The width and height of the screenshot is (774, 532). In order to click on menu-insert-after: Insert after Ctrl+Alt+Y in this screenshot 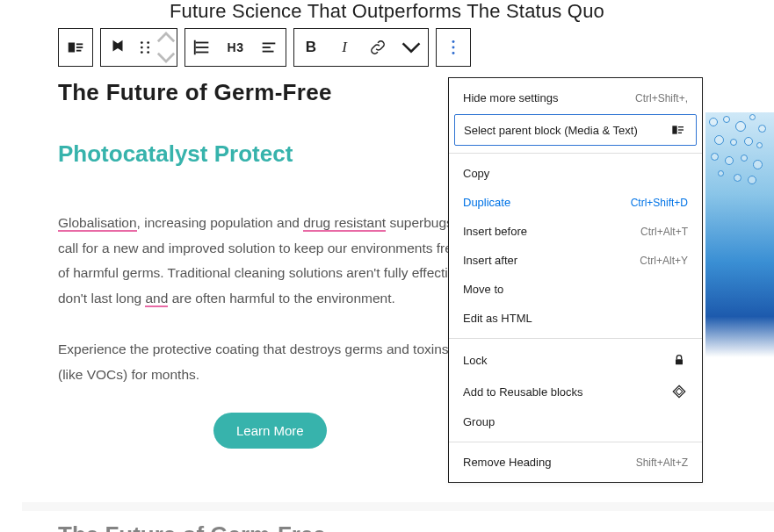, I will do `click(575, 260)`.